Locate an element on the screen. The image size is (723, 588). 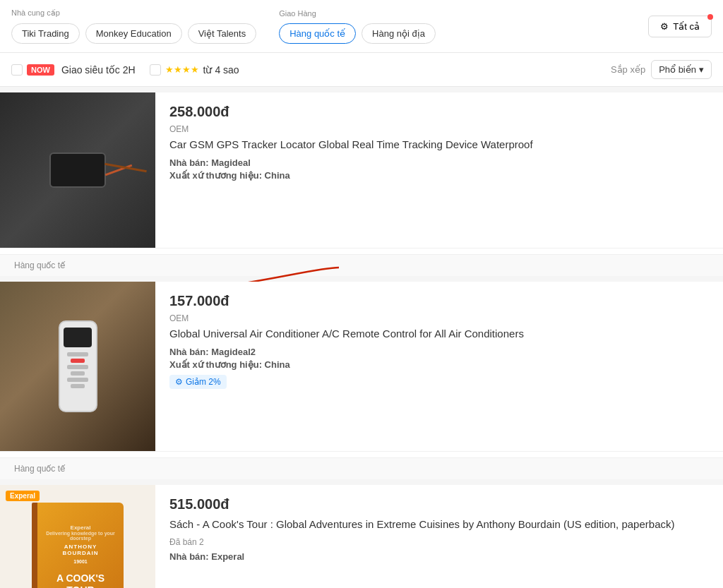
sort-option: Phổ biến is located at coordinates (678, 69).